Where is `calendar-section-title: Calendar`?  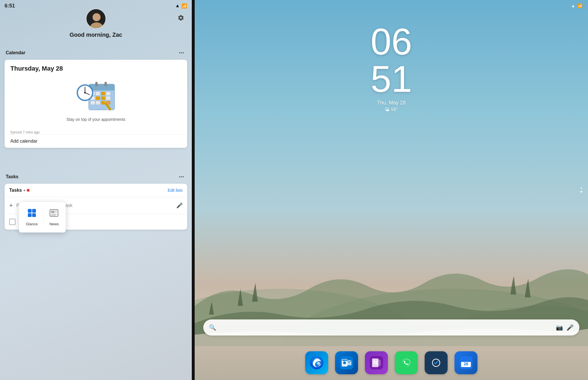 calendar-section-title: Calendar is located at coordinates (16, 53).